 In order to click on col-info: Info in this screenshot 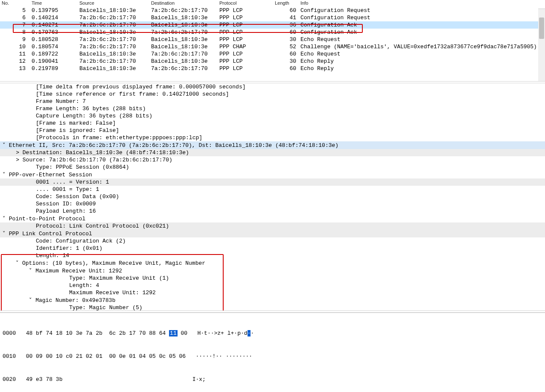, I will do `click(422, 3)`.